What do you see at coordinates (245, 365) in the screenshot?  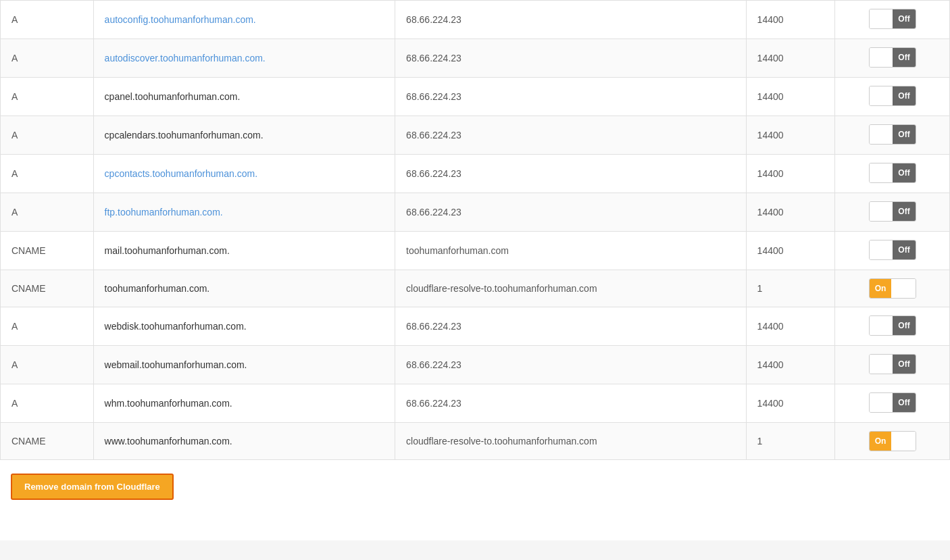 I see `record-name: webmail.toohumanforhuman.com.` at bounding box center [245, 365].